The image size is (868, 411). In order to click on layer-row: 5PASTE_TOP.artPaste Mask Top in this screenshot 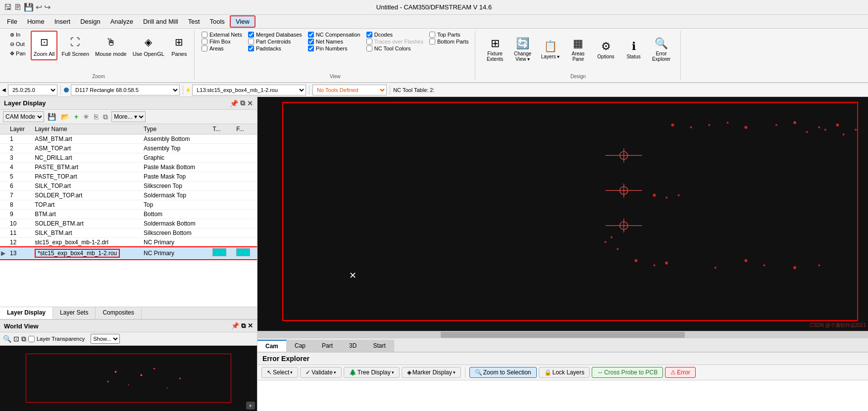, I will do `click(129, 177)`.